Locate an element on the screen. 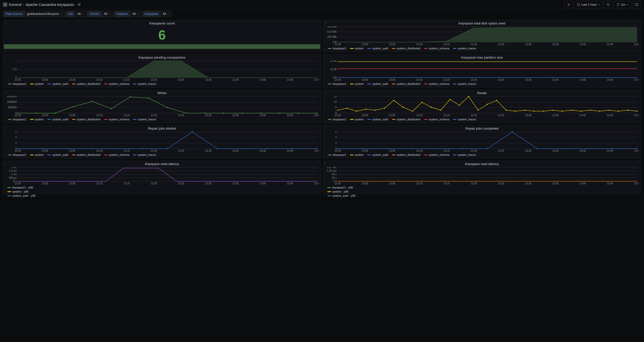  filter-instance: Instance All is located at coordinates (128, 14).